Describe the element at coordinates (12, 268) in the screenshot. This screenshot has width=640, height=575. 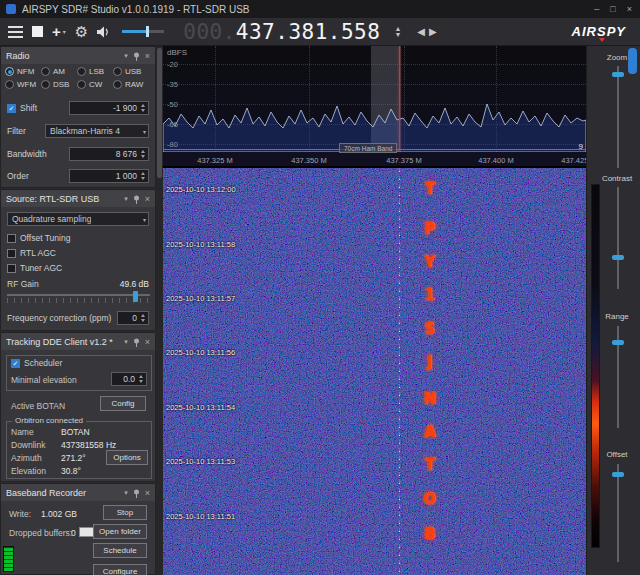
I see `tuner-agc-checkbox: ✓` at that location.